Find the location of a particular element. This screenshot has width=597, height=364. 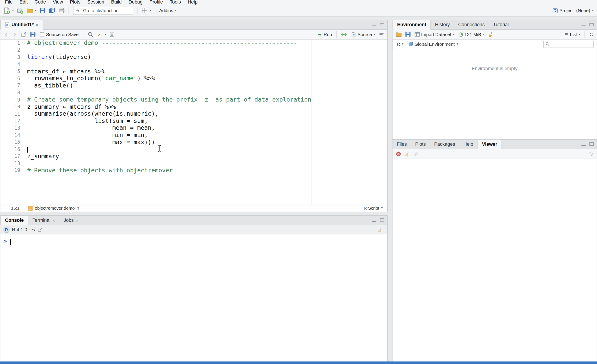

find-replace-button is located at coordinates (91, 34).